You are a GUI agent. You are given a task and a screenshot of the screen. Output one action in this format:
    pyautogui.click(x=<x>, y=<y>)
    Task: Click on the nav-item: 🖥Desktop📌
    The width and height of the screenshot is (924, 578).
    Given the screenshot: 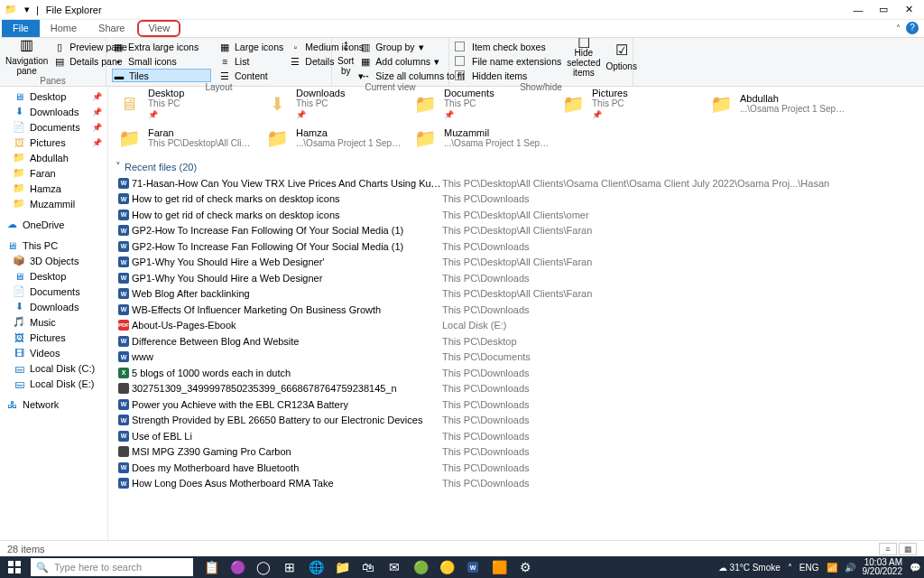 What is the action you would take?
    pyautogui.click(x=54, y=96)
    